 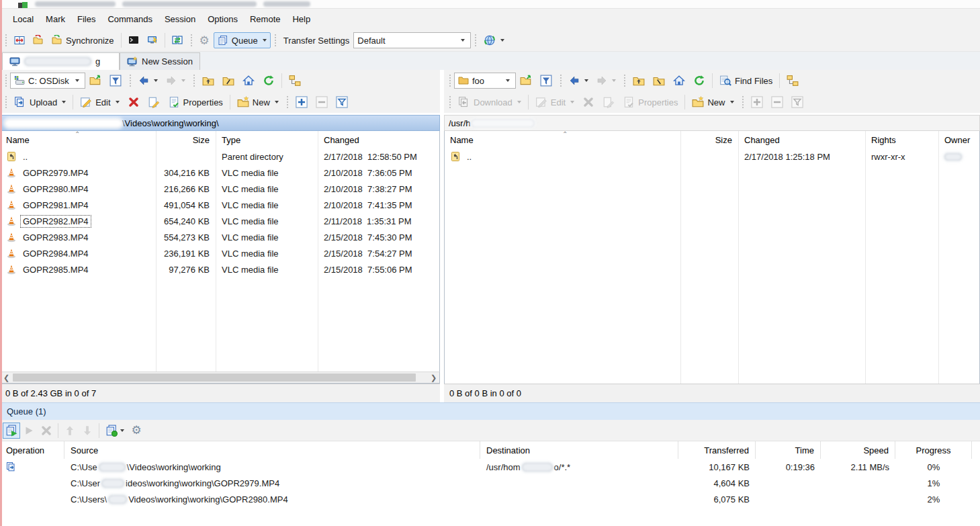 I want to click on queue-preferences-button: ⚙, so click(x=136, y=431).